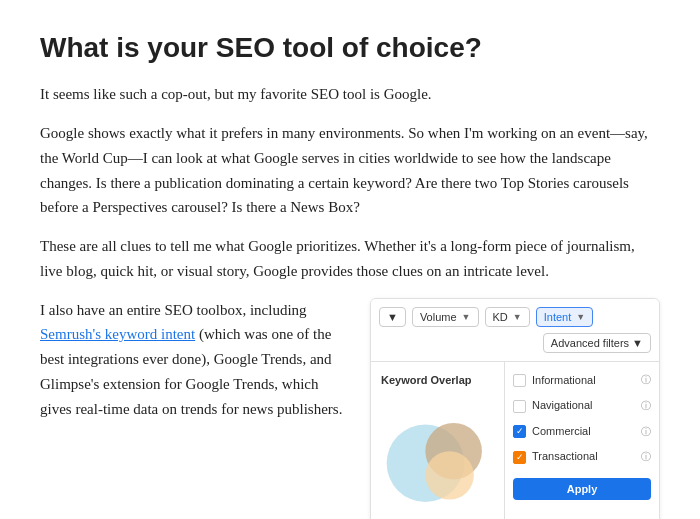 This screenshot has height=519, width=700. I want to click on apply-button: Apply, so click(582, 489).